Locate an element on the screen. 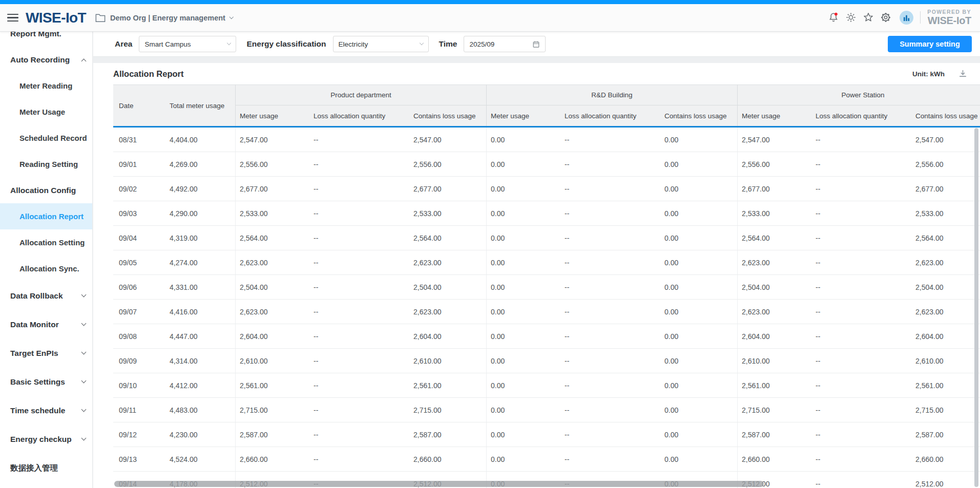 This screenshot has height=488, width=980. powered-by-line1: POWERED BY is located at coordinates (949, 12).